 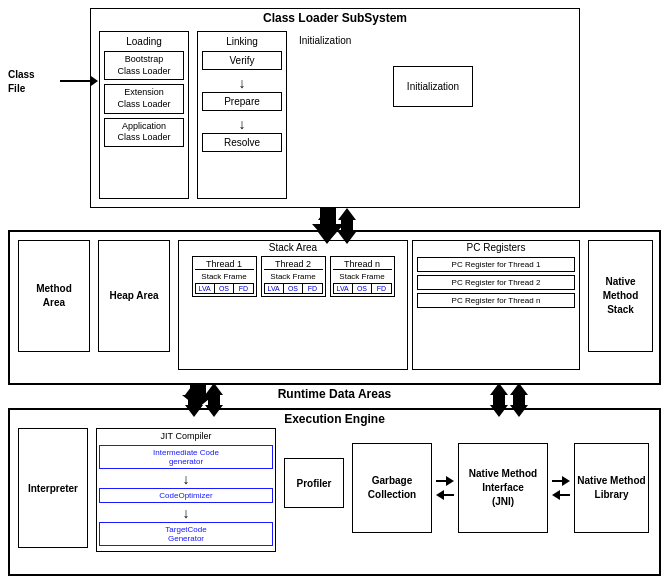 I want to click on thread-1-os: OS, so click(x=224, y=288).